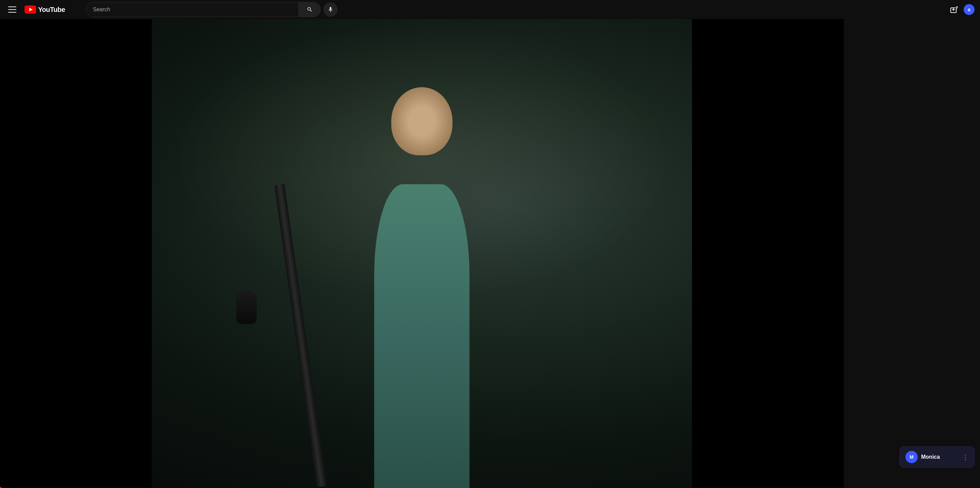 This screenshot has width=980, height=488. Describe the element at coordinates (212, 10) in the screenshot. I see `header-center` at that location.